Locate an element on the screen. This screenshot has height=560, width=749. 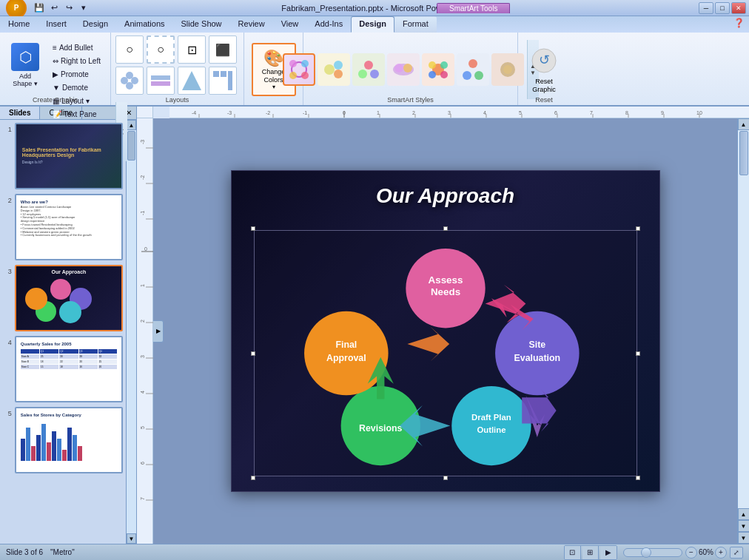
add-shape-label: AddShape ▾ is located at coordinates (25, 80).